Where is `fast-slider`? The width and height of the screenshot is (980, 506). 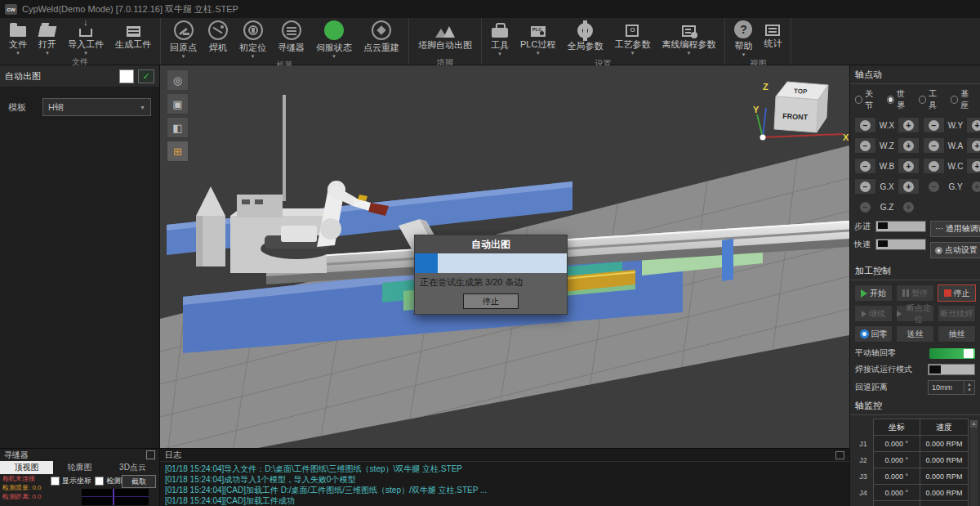 fast-slider is located at coordinates (901, 244).